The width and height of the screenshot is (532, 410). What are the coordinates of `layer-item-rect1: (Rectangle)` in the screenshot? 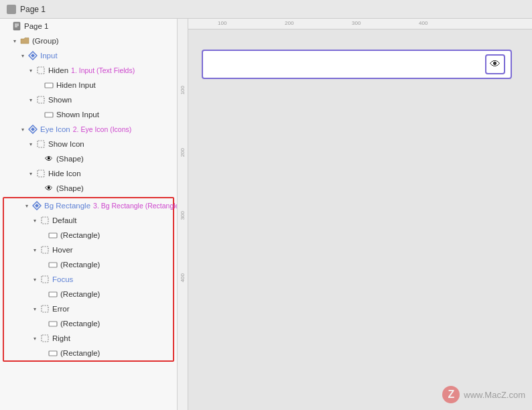 It's located at (88, 235).